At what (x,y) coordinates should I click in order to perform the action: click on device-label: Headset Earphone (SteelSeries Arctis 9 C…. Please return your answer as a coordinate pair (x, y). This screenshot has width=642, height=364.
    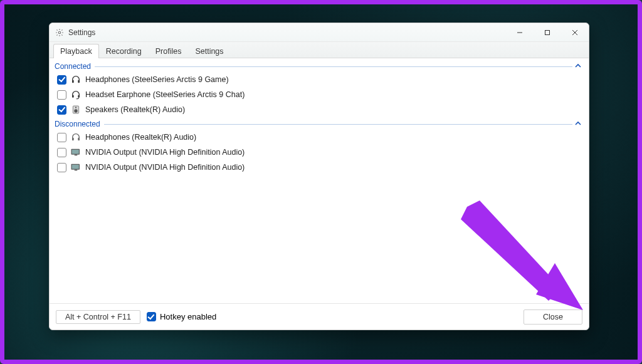
    Looking at the image, I should click on (165, 95).